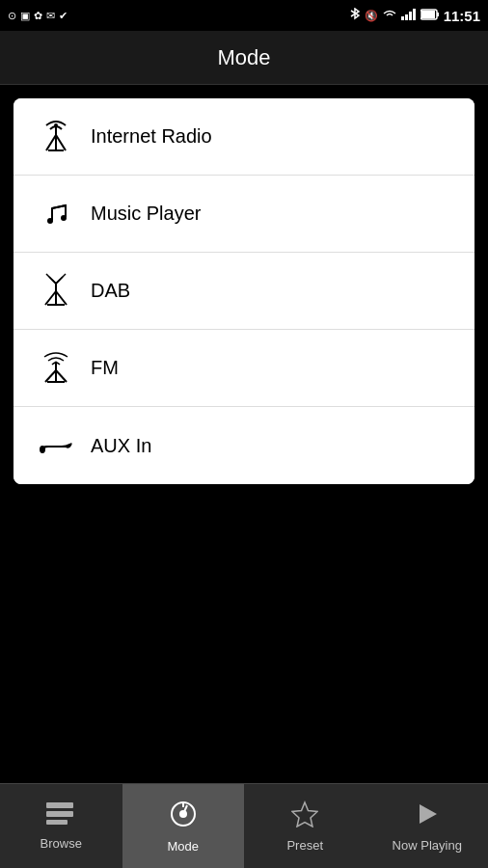 Image resolution: width=488 pixels, height=868 pixels. Describe the element at coordinates (305, 845) in the screenshot. I see `preset-label: Preset` at that location.